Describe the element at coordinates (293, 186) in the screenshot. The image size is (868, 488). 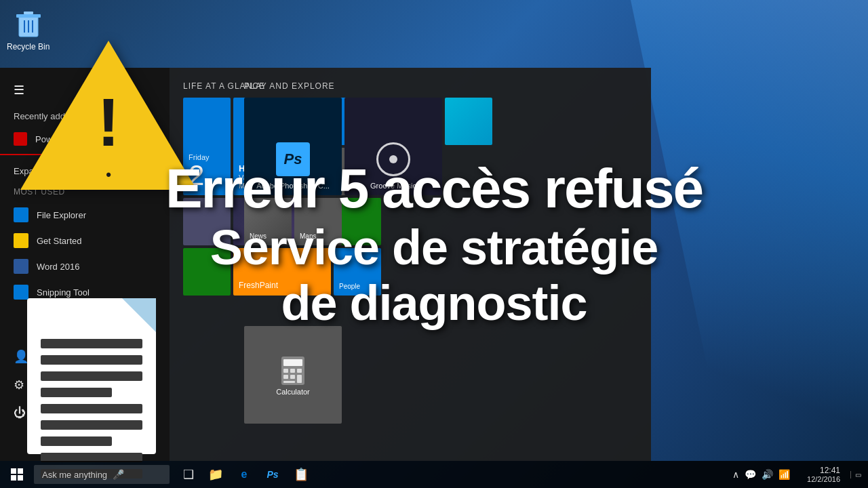
I see `photoshop-label: Adobe Photoshop C...` at that location.